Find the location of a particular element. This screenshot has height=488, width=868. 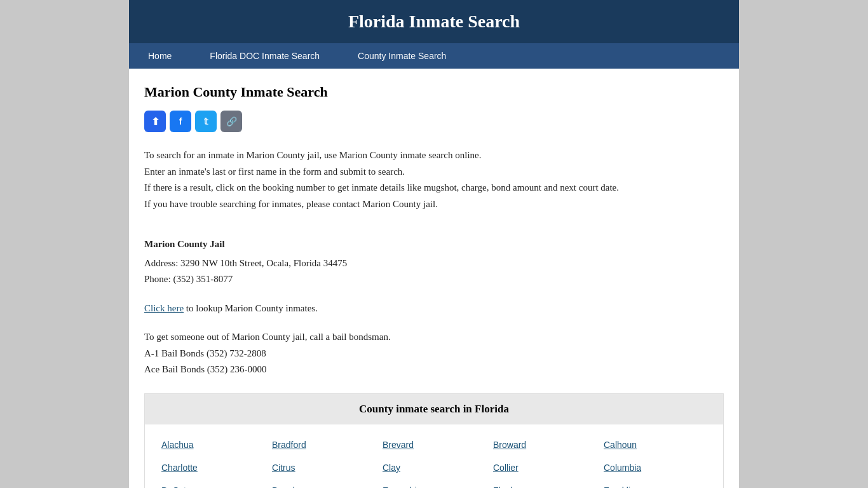

lookup-link: Click here is located at coordinates (164, 308).